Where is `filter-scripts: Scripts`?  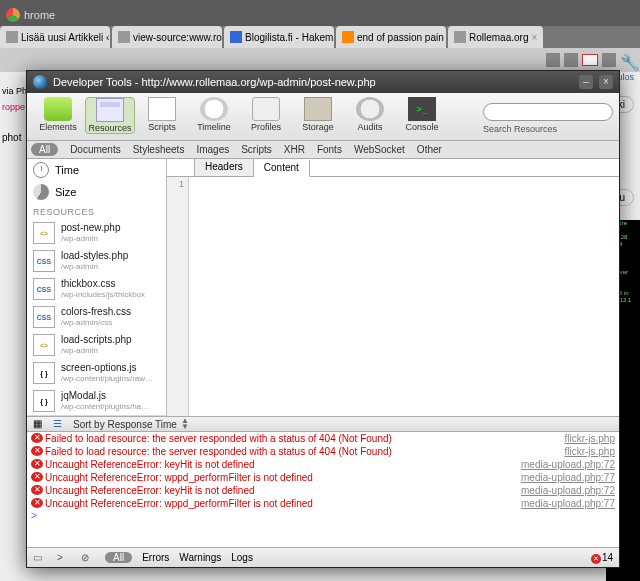
filter-scripts: Scripts is located at coordinates (256, 150).